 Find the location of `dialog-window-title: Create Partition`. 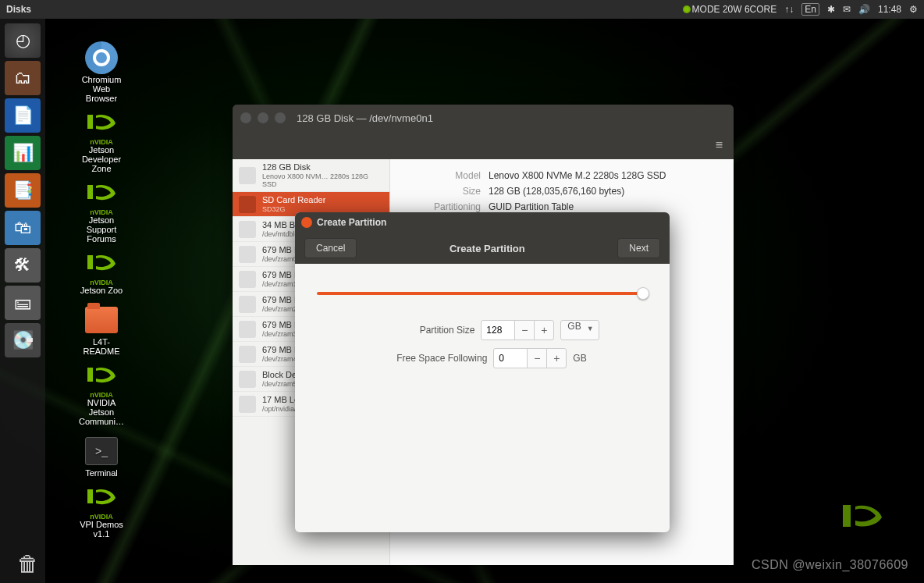

dialog-window-title: Create Partition is located at coordinates (351, 222).